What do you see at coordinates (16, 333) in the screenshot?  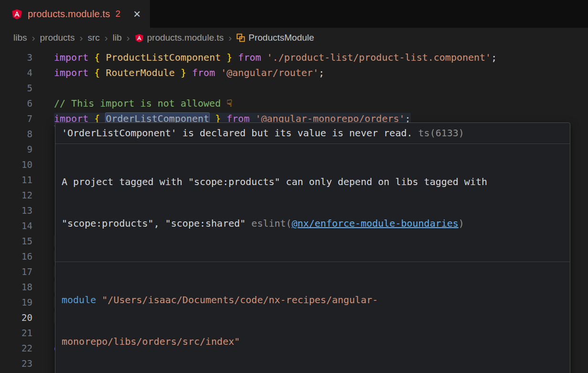 I see `line-number: 21` at bounding box center [16, 333].